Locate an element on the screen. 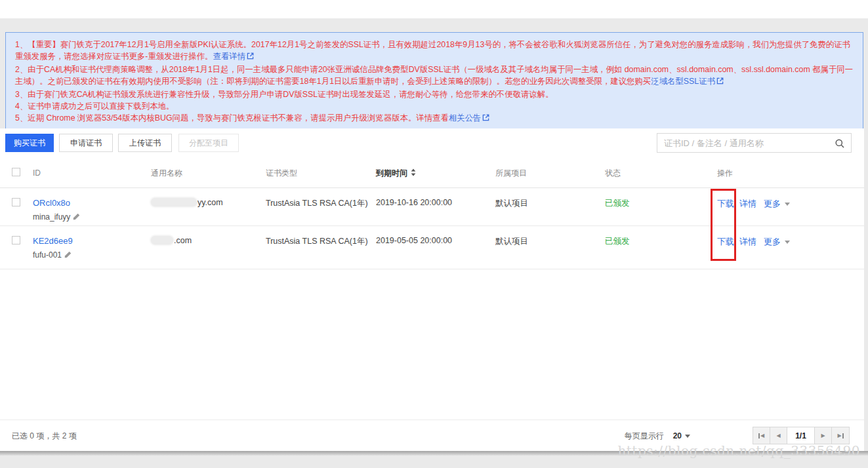  cert-remark: mina_ifuyy is located at coordinates (92, 218).